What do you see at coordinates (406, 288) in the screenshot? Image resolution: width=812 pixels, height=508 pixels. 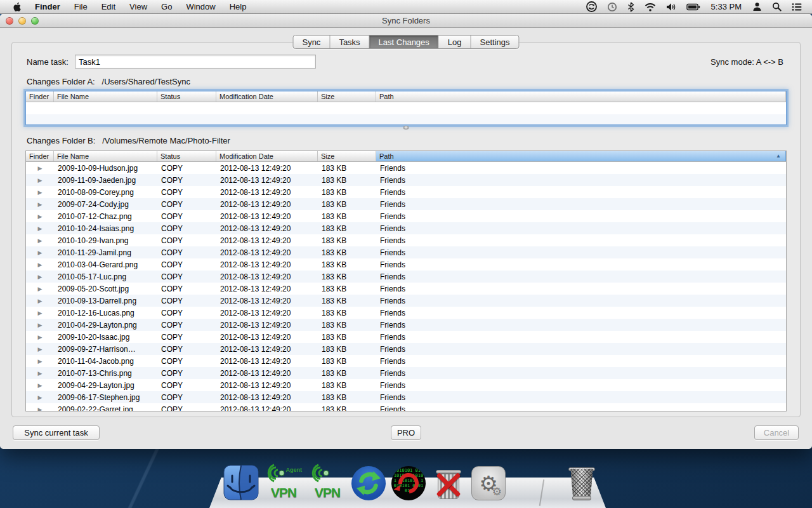 I see `table-row: ▶2009-05-20-Scott.jpgCOPY2012-08-13 12:4…` at bounding box center [406, 288].